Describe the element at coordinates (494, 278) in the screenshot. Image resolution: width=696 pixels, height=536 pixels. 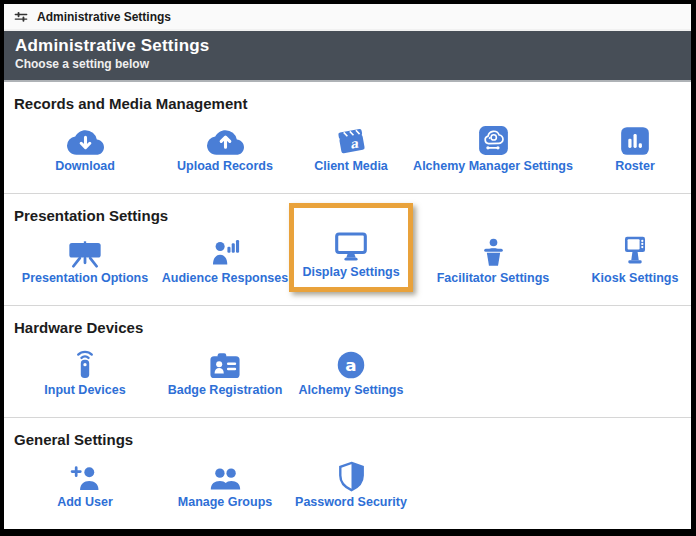
I see `setting-item-label: Facilitator Settings` at that location.